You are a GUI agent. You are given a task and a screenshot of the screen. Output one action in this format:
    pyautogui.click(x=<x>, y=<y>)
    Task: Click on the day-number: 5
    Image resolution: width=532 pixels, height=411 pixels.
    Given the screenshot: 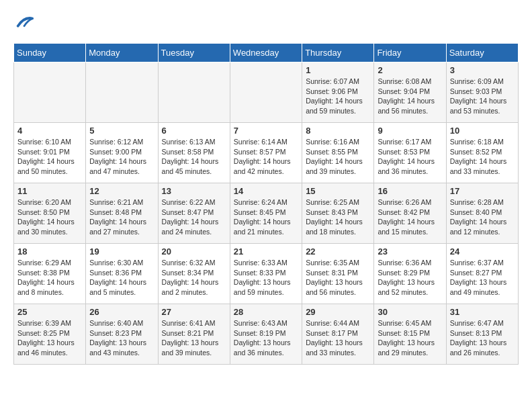 What is the action you would take?
    pyautogui.click(x=122, y=130)
    